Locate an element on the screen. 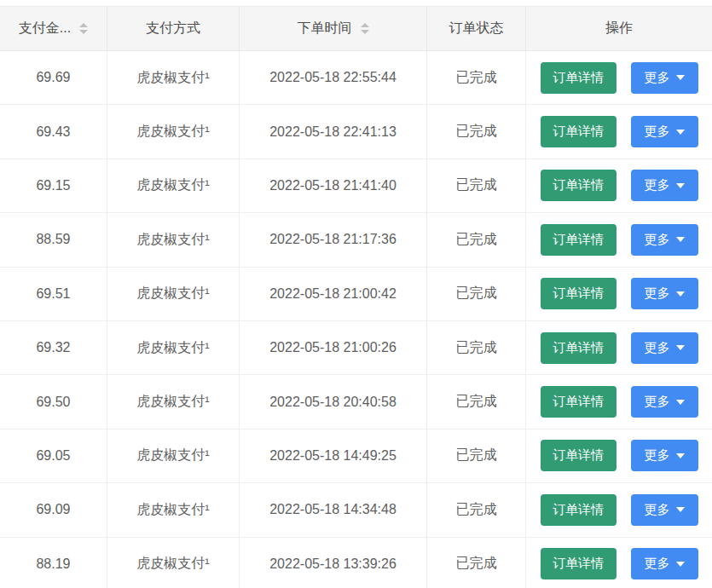 This screenshot has width=712, height=588. cell-order-time: 2022-05-18 20:40:58 is located at coordinates (333, 401).